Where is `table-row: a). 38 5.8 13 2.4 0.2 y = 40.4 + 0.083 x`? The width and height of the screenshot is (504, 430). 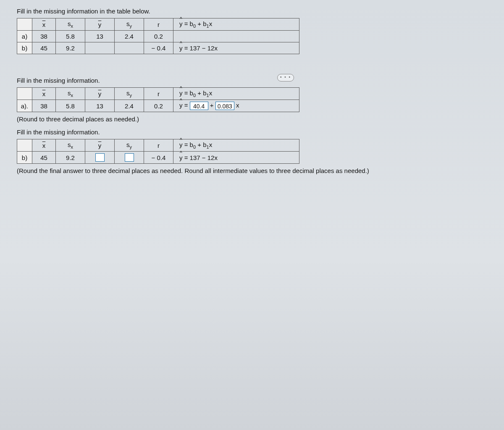 table-row: a). 38 5.8 13 2.4 0.2 y = 40.4 + 0.083 x is located at coordinates (158, 106).